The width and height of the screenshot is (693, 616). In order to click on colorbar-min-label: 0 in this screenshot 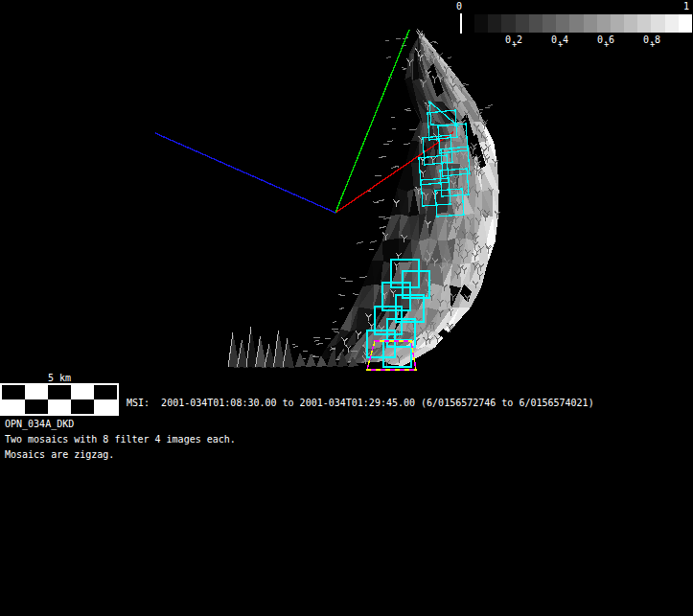, I will do `click(459, 6)`.